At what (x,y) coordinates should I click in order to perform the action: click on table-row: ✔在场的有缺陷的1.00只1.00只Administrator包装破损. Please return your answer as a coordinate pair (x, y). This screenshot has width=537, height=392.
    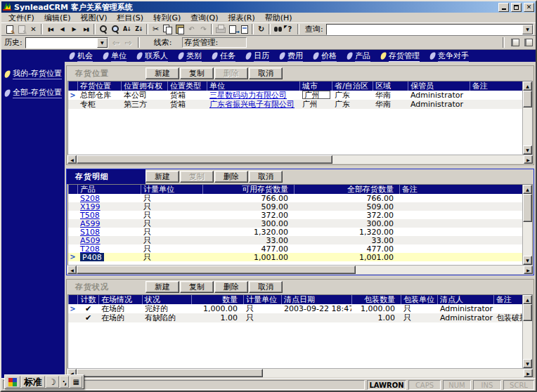
    Looking at the image, I should click on (295, 318).